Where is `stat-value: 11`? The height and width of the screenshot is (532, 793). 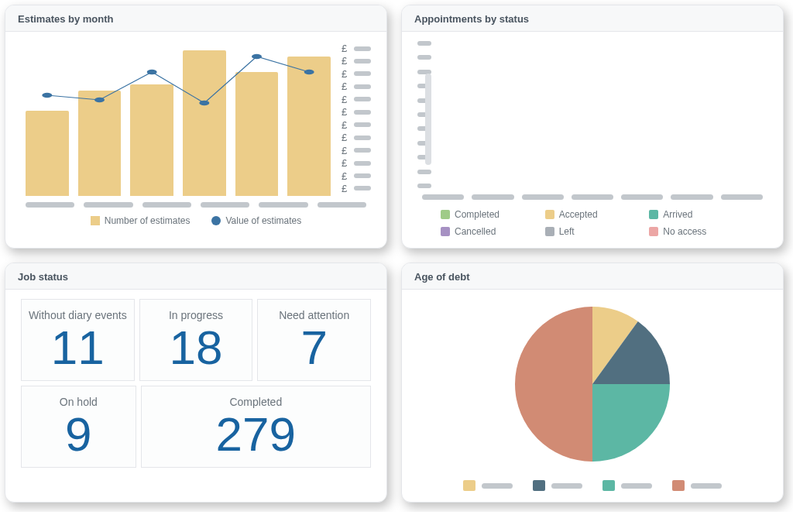
stat-value: 11 is located at coordinates (77, 348).